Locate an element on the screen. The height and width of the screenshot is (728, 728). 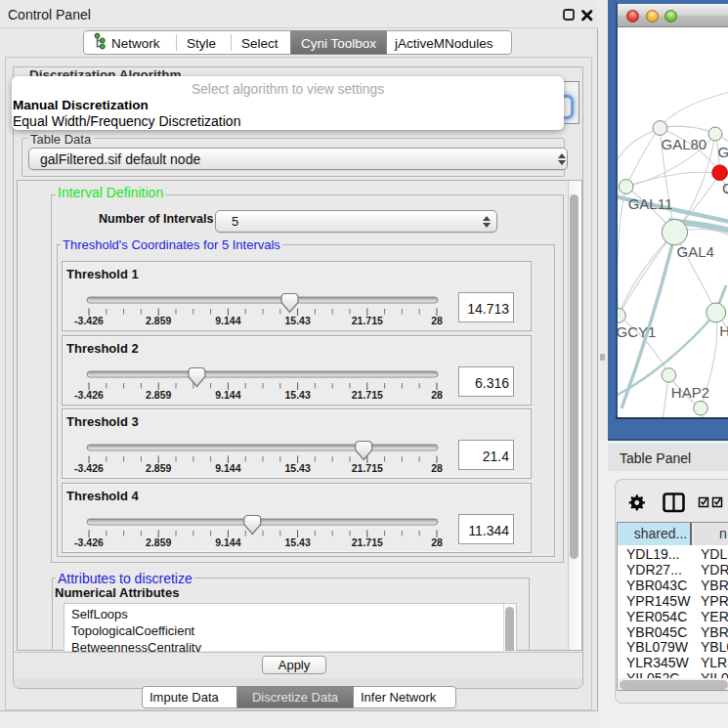
svg-text: HAP2 is located at coordinates (690, 393).